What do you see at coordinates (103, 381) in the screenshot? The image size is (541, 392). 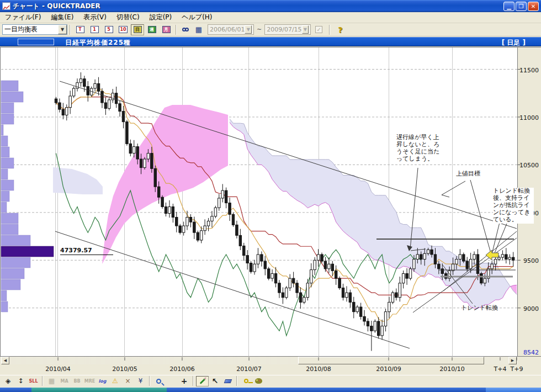 I see `log-scale-icon: log` at bounding box center [103, 381].